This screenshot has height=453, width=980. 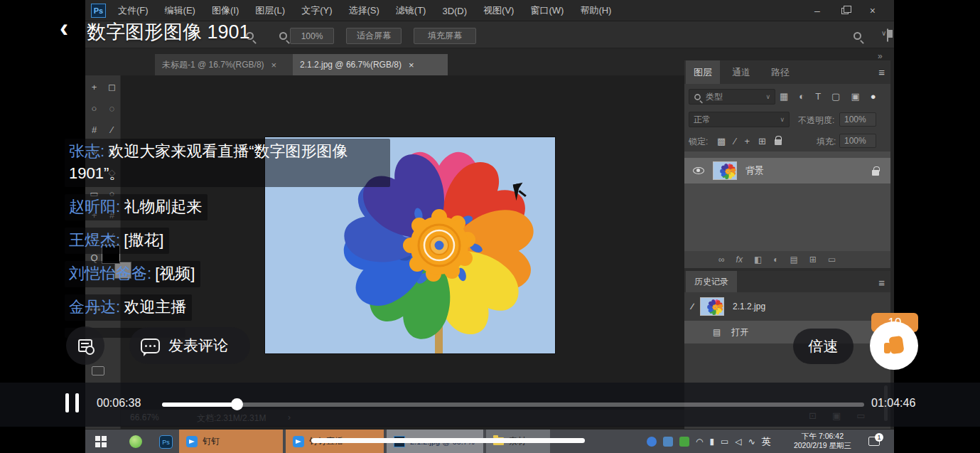 I want to click on search-icon, so click(x=857, y=36).